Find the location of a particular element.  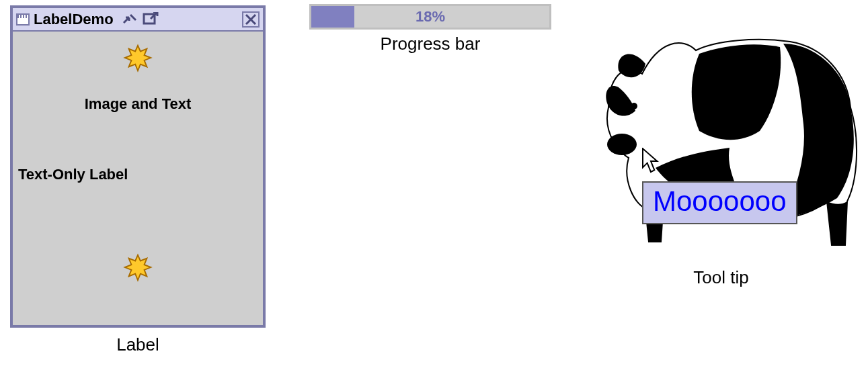

maximize-icon is located at coordinates (151, 19).